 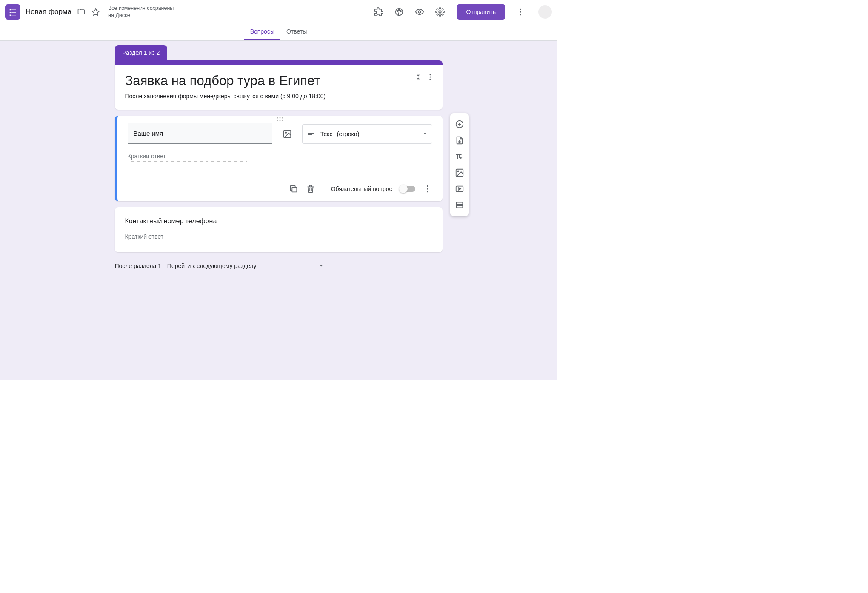 What do you see at coordinates (379, 12) in the screenshot?
I see `addons-icon` at bounding box center [379, 12].